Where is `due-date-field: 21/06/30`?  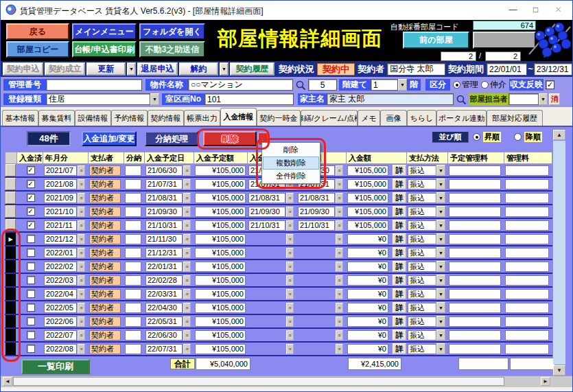
due-date-field: 21/06/30 is located at coordinates (164, 170).